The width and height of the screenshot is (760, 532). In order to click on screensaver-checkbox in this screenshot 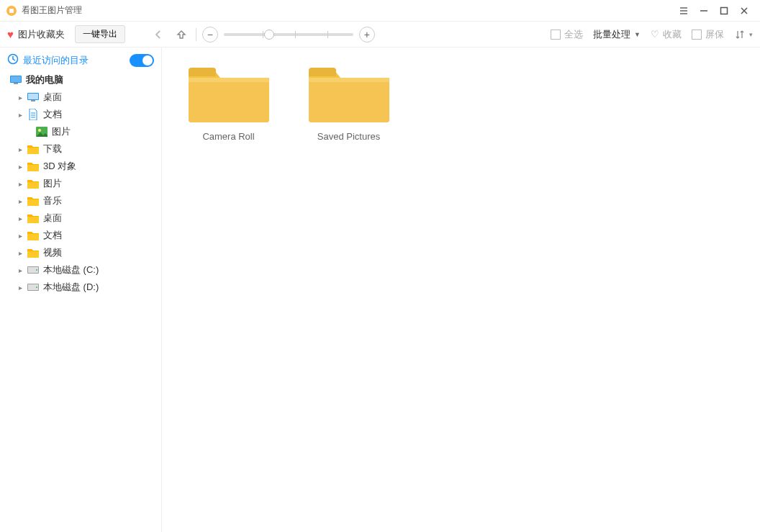, I will do `click(697, 35)`.